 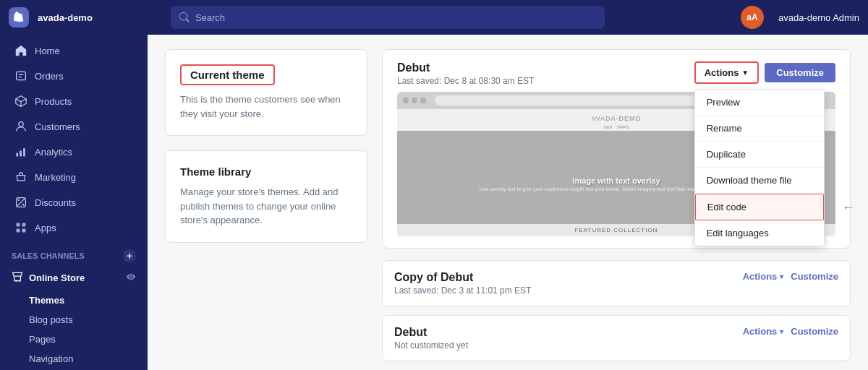 What do you see at coordinates (266, 172) in the screenshot?
I see `theme-library-title: Theme library` at bounding box center [266, 172].